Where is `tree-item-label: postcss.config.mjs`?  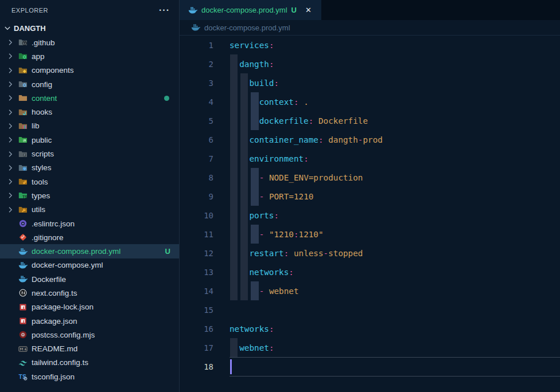
tree-item-label: postcss.config.mjs is located at coordinates (63, 335).